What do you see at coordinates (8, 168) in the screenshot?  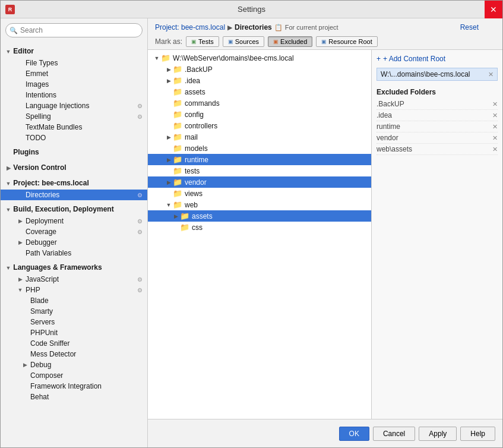 I see `expand-vc-icon` at bounding box center [8, 168].